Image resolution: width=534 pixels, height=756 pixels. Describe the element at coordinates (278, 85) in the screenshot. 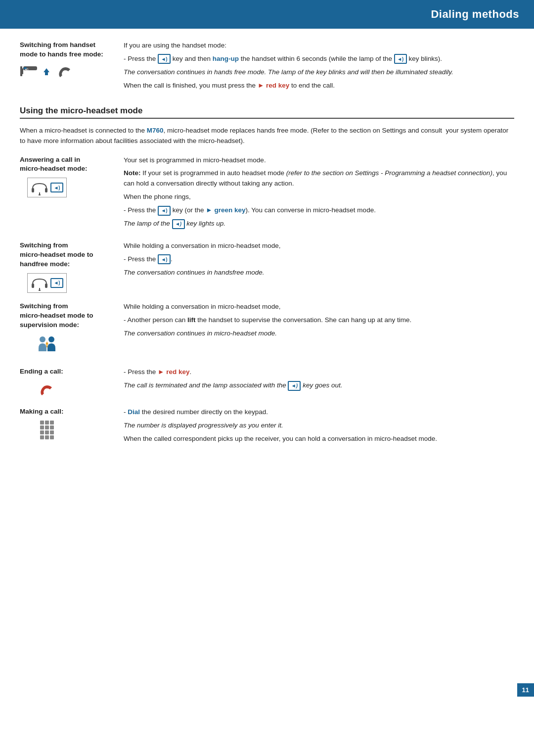

I see `red-key-highlight: red key` at that location.